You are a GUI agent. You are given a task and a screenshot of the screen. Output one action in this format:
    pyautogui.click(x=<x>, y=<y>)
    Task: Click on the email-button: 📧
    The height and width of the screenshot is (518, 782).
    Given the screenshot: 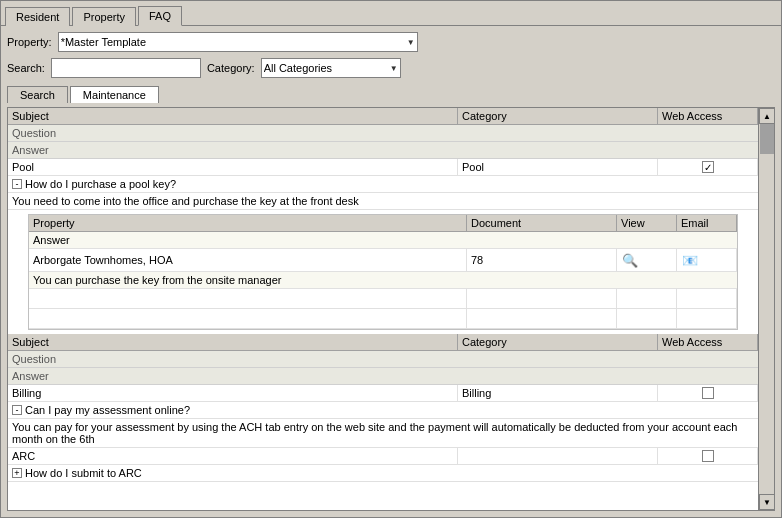 What is the action you would take?
    pyautogui.click(x=690, y=260)
    